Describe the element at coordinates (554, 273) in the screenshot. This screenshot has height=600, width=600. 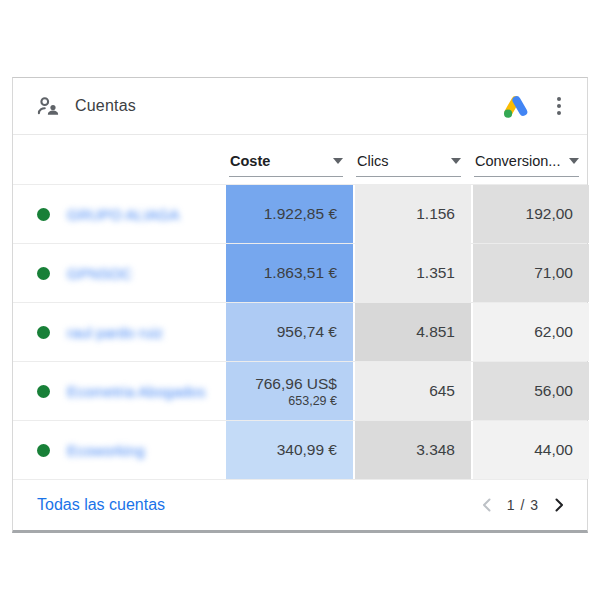
I see `conversions-value: 71,00` at that location.